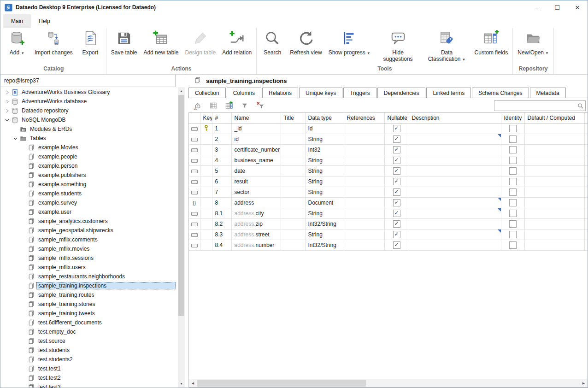 The width and height of the screenshot is (588, 388). What do you see at coordinates (581, 106) in the screenshot?
I see `search-small-icon` at bounding box center [581, 106].